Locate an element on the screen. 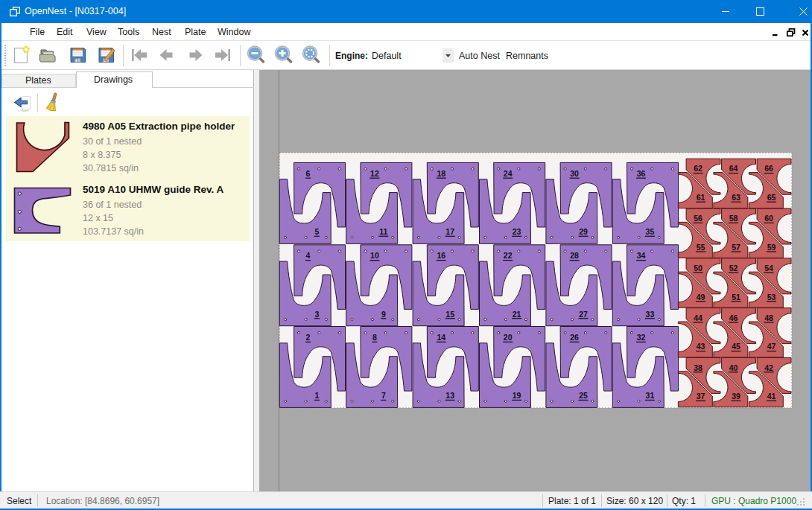  svg-text: 57 is located at coordinates (736, 247).